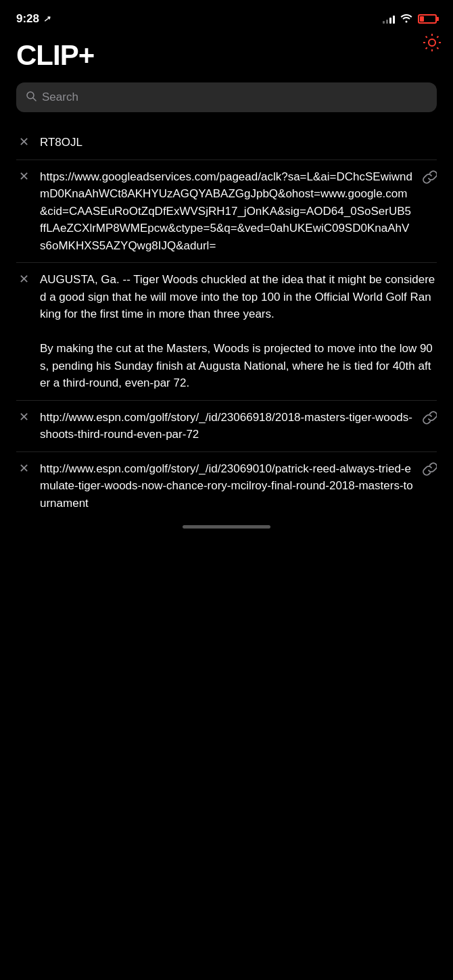  What do you see at coordinates (227, 212) in the screenshot?
I see `clip-text: https://www.googleadservices.com/pagead/…` at bounding box center [227, 212].